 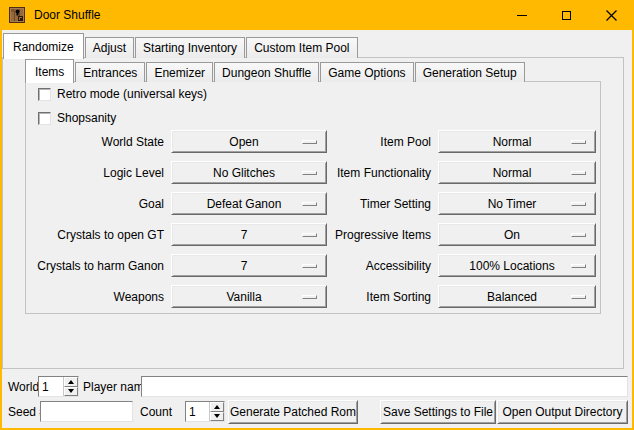 I want to click on randomize-sub-tab-bar: Items Entrances Enemizer Dungeon Shuffle…, so click(x=276, y=70).